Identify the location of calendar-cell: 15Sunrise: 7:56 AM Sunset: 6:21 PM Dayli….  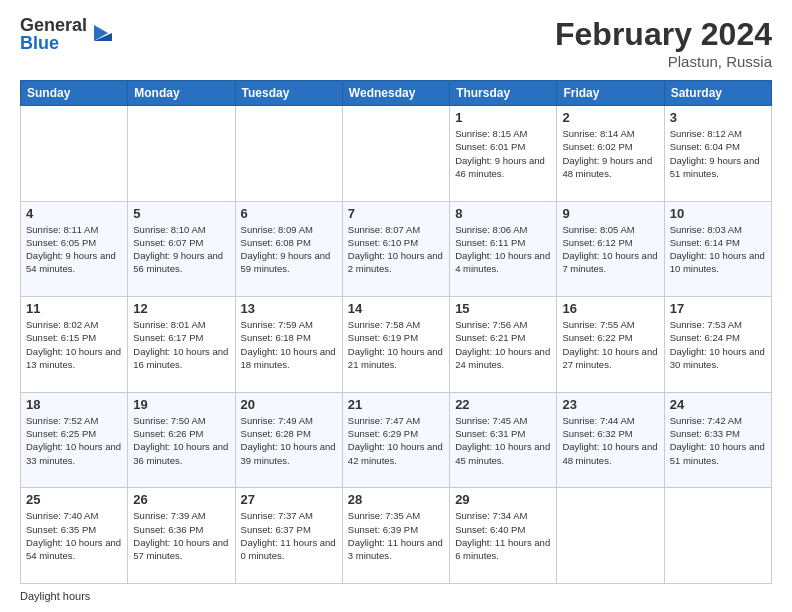
(504, 345).